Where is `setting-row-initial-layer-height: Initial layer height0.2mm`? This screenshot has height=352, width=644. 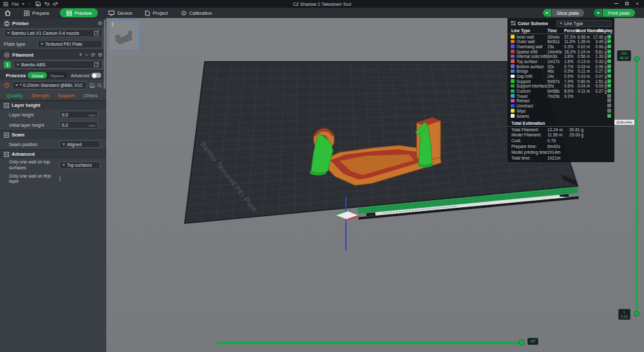 setting-row-initial-layer-height: Initial layer height0.2mm is located at coordinates (53, 125).